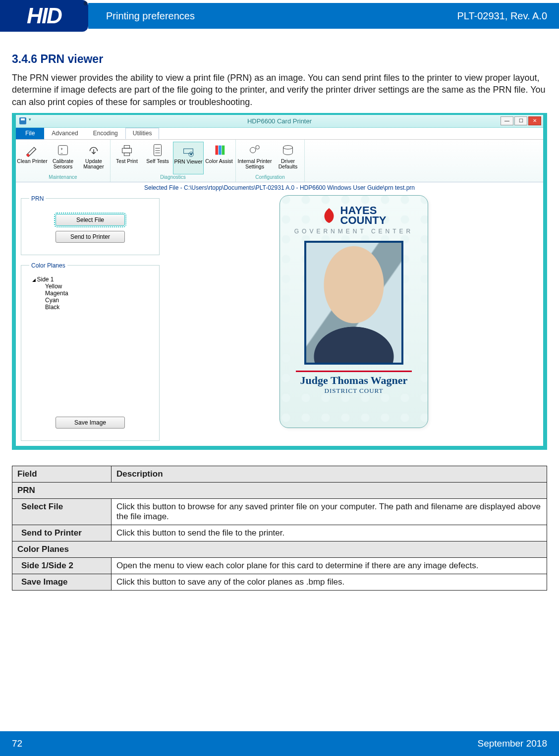 The height and width of the screenshot is (756, 559). I want to click on group-configuration-label: Configuration, so click(270, 177).